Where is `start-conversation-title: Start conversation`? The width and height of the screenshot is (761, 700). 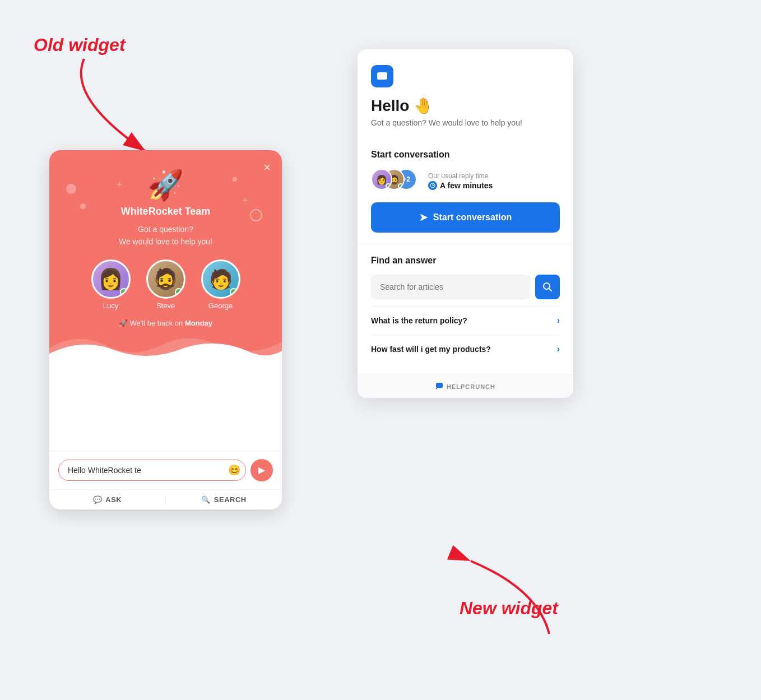 start-conversation-title: Start conversation is located at coordinates (465, 155).